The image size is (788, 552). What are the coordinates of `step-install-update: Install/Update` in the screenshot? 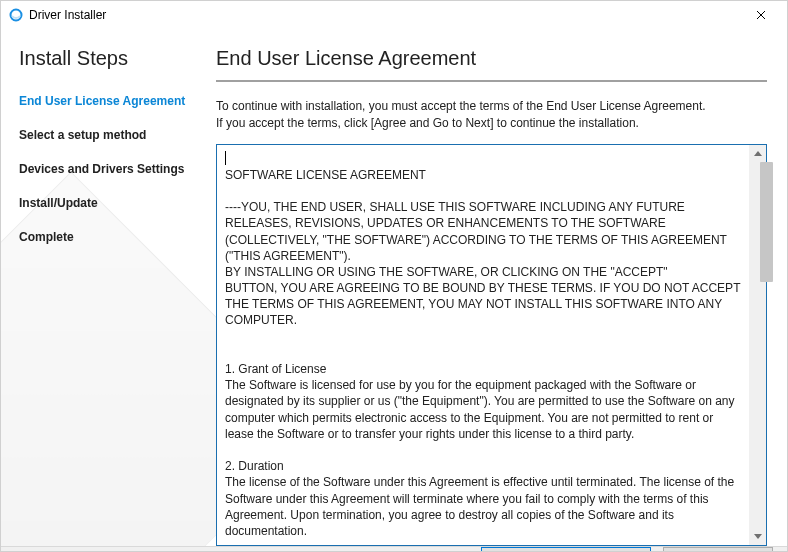 It's located at (118, 203).